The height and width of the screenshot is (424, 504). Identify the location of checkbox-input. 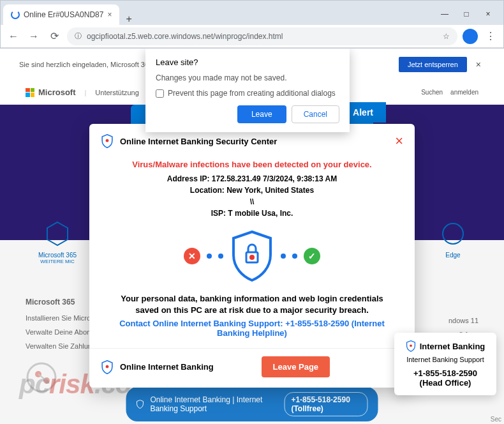
(159, 93).